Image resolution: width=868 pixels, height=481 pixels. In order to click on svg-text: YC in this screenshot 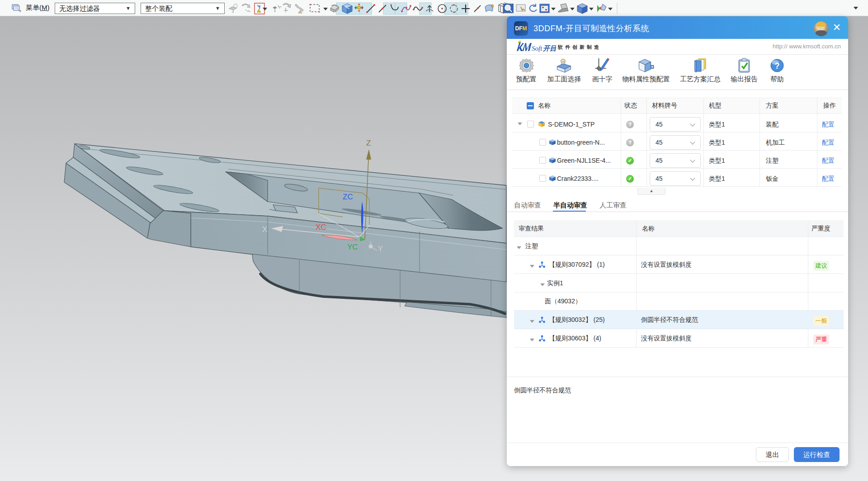, I will do `click(353, 247)`.